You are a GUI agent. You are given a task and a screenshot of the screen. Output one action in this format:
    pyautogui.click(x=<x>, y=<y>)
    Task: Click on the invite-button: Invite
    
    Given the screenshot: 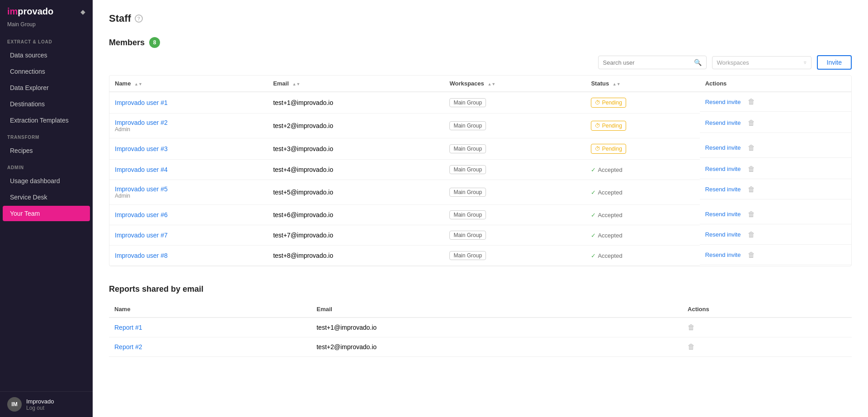 What is the action you would take?
    pyautogui.click(x=835, y=62)
    